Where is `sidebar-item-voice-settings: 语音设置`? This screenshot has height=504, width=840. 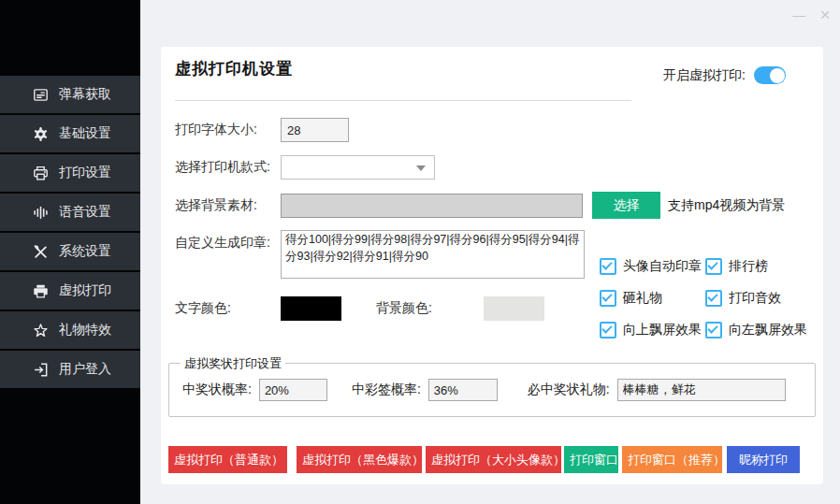
sidebar-item-voice-settings: 语音设置 is located at coordinates (70, 212).